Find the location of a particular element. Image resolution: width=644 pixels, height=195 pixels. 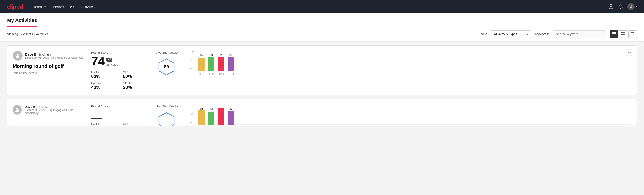

view-grid-button is located at coordinates (623, 34).